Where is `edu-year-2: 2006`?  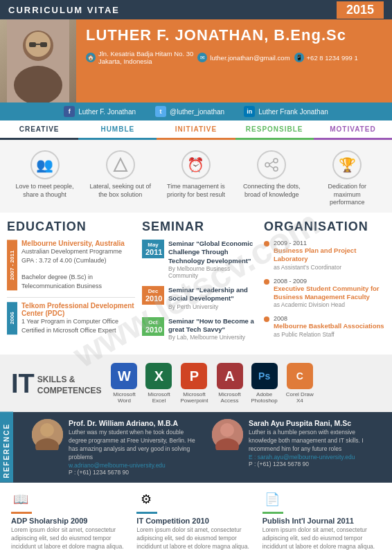 edu-year-2: 2006 is located at coordinates (12, 319).